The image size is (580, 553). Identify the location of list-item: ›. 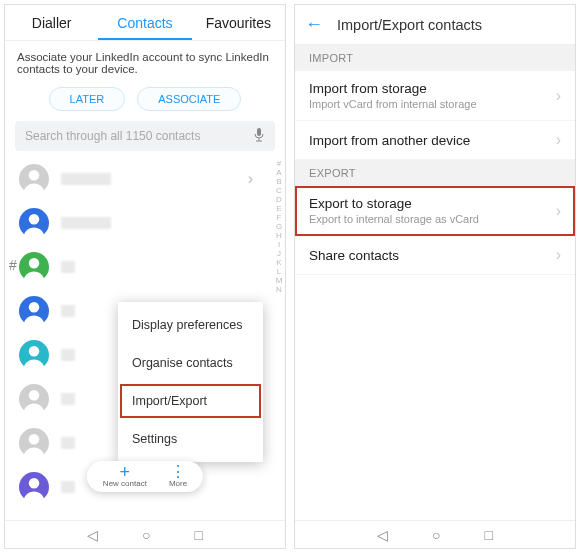
(146, 179).